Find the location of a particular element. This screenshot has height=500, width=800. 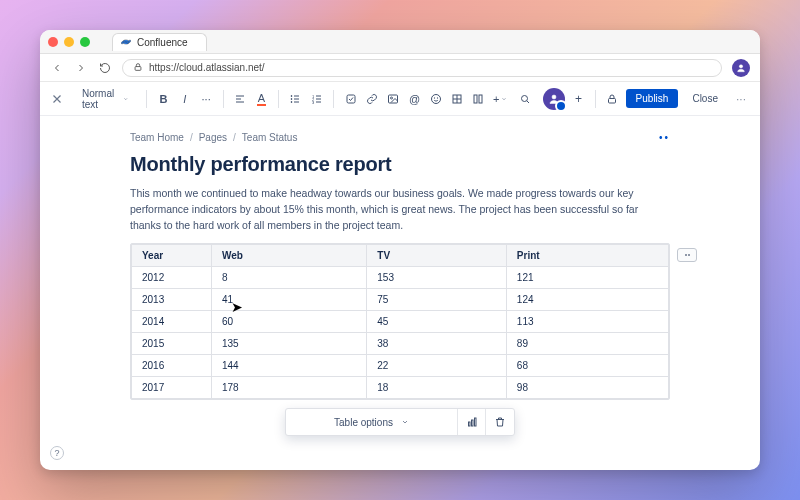

reload-button is located at coordinates (105, 68).